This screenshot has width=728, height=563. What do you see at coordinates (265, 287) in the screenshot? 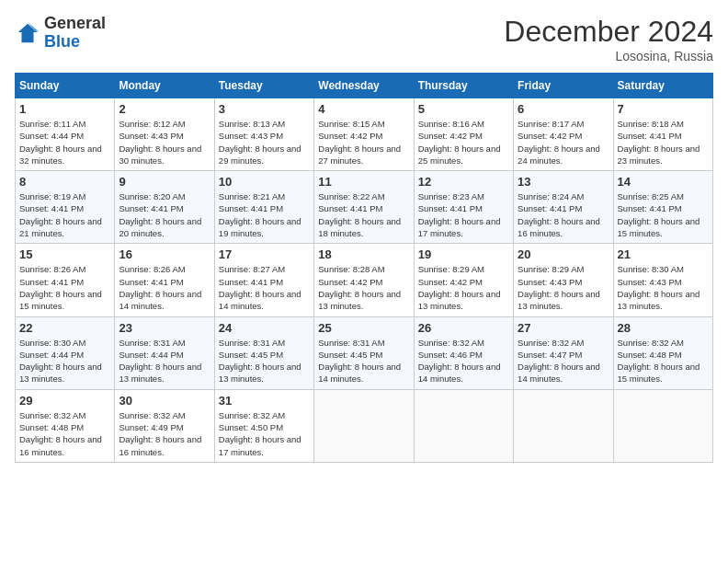
I see `day-info: Sunrise: 8:27 AM Sunset: 4:41 PM Dayligh…` at bounding box center [265, 287].